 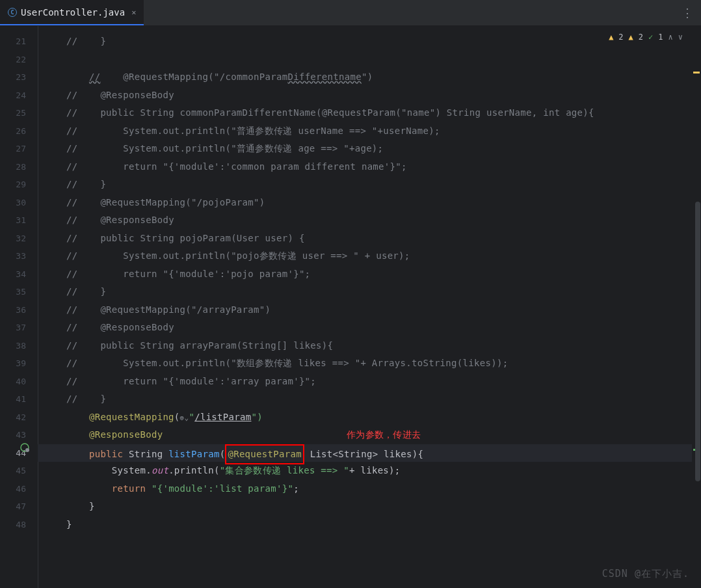 What do you see at coordinates (369, 203) in the screenshot?
I see `code-line: // @RequestMapping("/pojoParam")` at bounding box center [369, 203].